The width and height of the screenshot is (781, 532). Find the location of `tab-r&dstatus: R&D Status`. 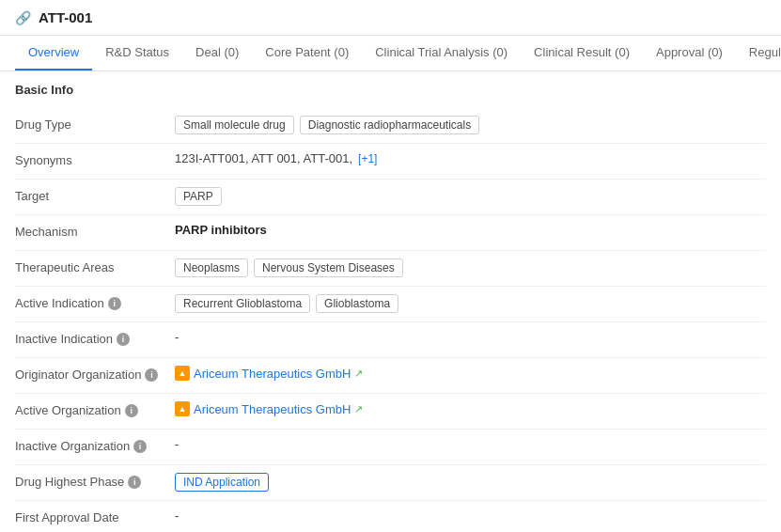

tab-r&dstatus: R&D Status is located at coordinates (137, 53).